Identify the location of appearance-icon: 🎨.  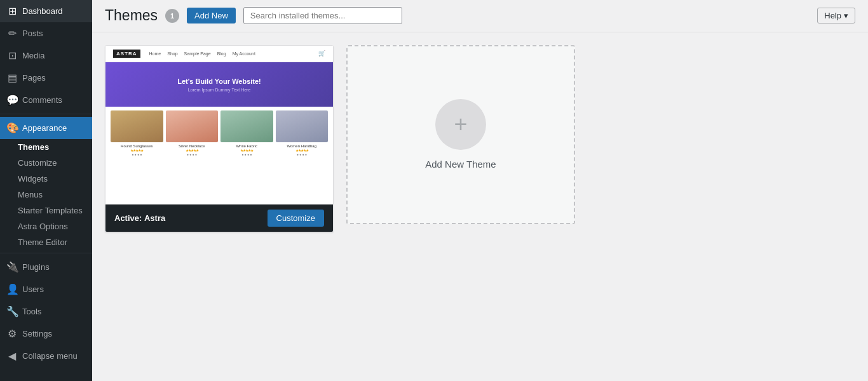
(12, 128).